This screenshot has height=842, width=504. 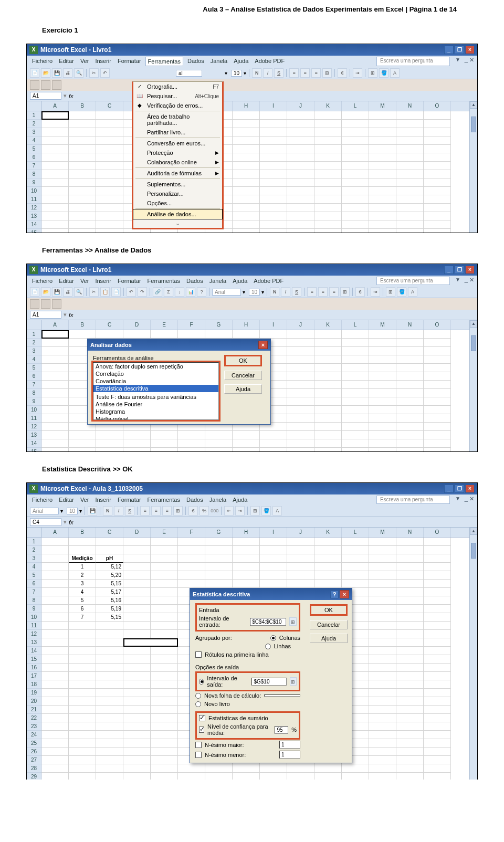 I want to click on dropdown-item: Colaboração online▶, so click(x=177, y=162).